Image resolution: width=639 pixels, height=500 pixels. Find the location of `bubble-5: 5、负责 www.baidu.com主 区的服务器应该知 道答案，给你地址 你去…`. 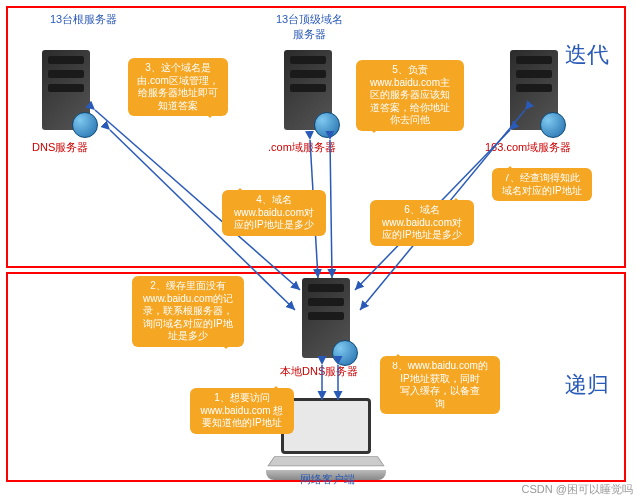

bubble-5: 5、负责 www.baidu.com主 区的服务器应该知 道答案，给你地址 你去… is located at coordinates (410, 96).